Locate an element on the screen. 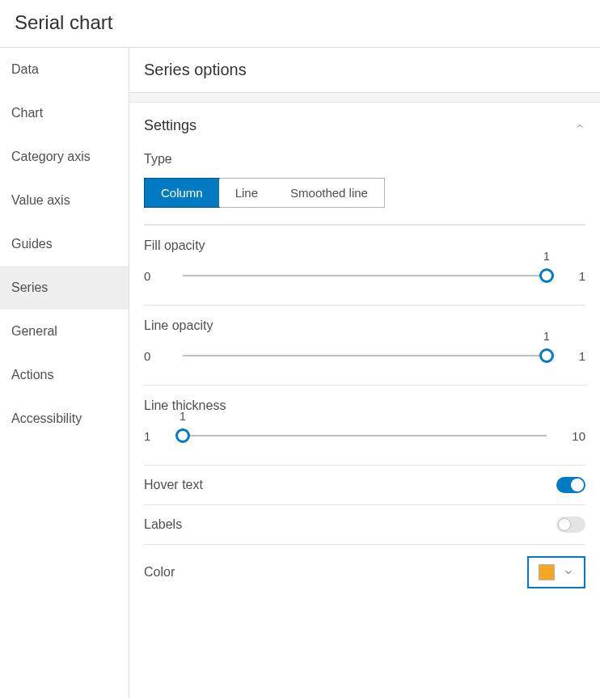 This screenshot has width=600, height=700. page-title: Serial chart is located at coordinates (300, 23).